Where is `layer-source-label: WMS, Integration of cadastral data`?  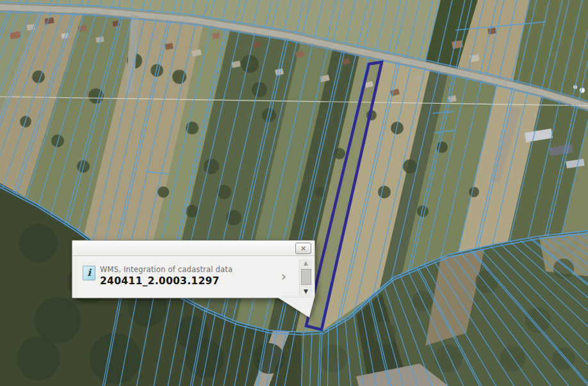 layer-source-label: WMS, Integration of cadastral data is located at coordinates (186, 269).